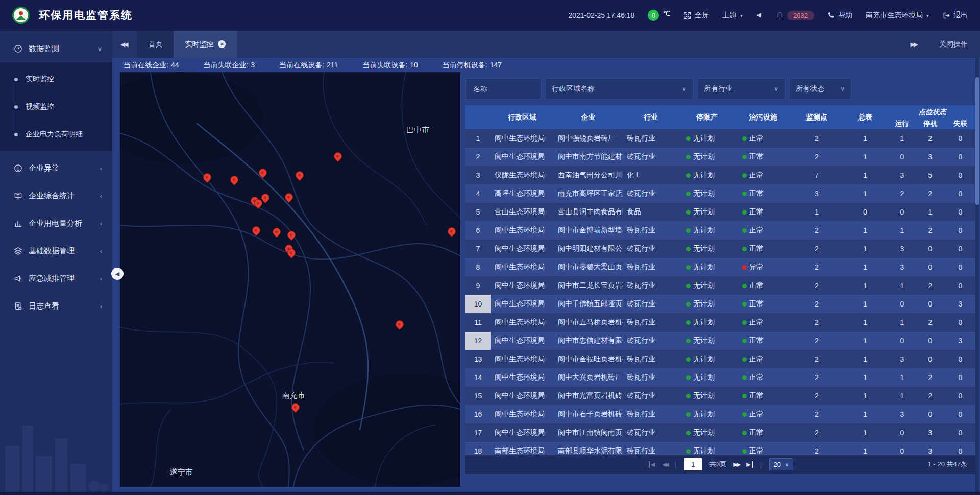 This screenshot has height=495, width=980. What do you see at coordinates (760, 15) in the screenshot?
I see `mute-button` at bounding box center [760, 15].